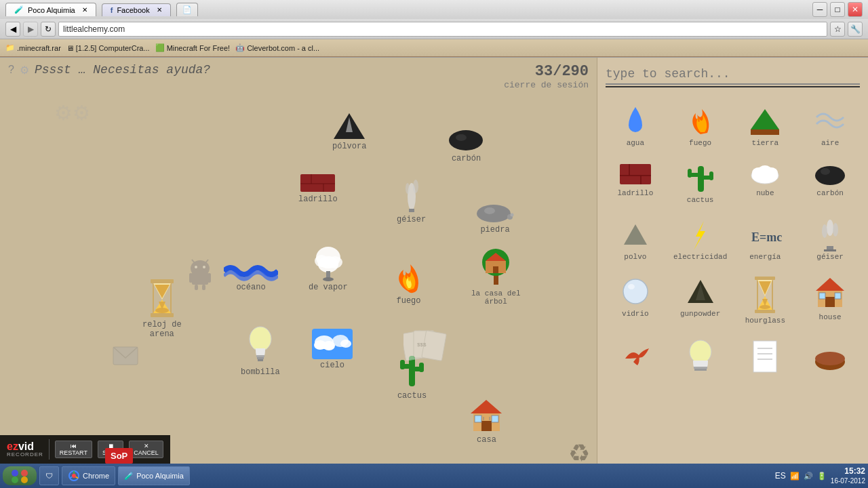 This screenshot has height=488, width=868. Describe the element at coordinates (855, 9) in the screenshot. I see `close-button: ✕` at that location.